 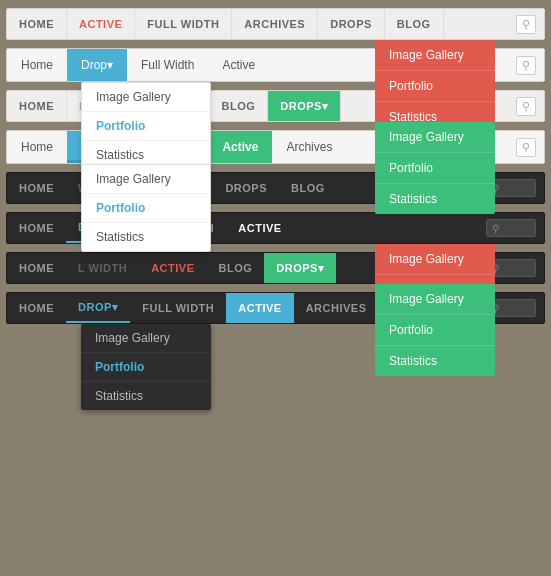 I want to click on nav-item-fullwidth: FULL WIDTH, so click(x=184, y=24).